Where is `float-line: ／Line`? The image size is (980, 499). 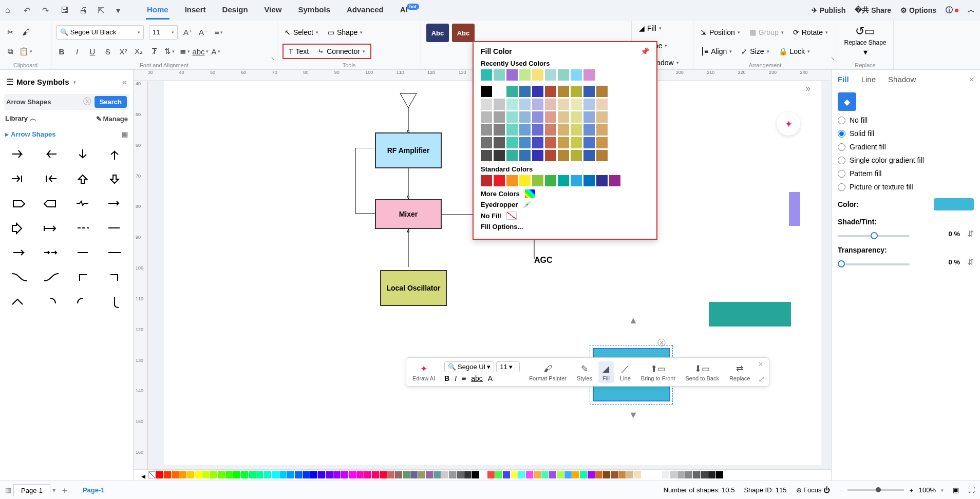
float-line: ／Line is located at coordinates (626, 372).